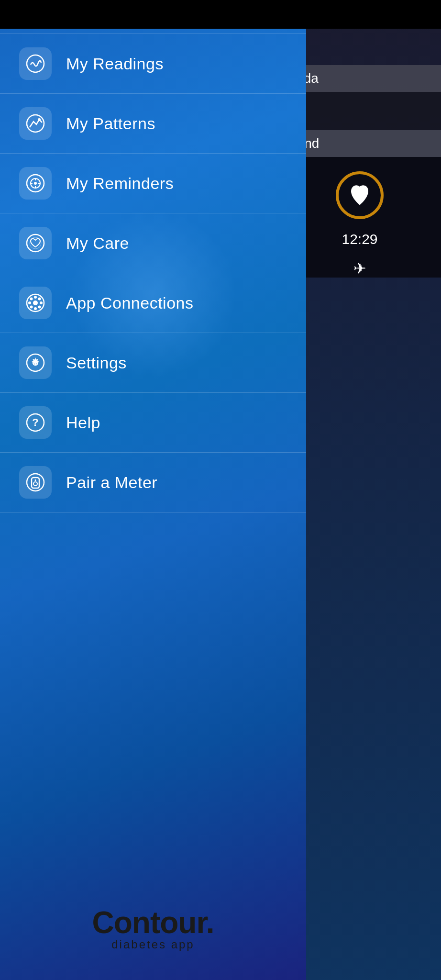 Image resolution: width=441 pixels, height=980 pixels. I want to click on connections-icon, so click(35, 303).